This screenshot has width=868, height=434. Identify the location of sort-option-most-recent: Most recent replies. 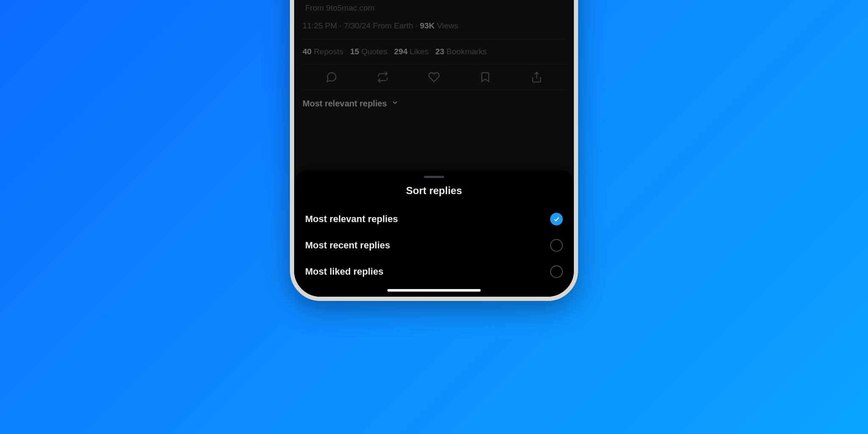
(434, 245).